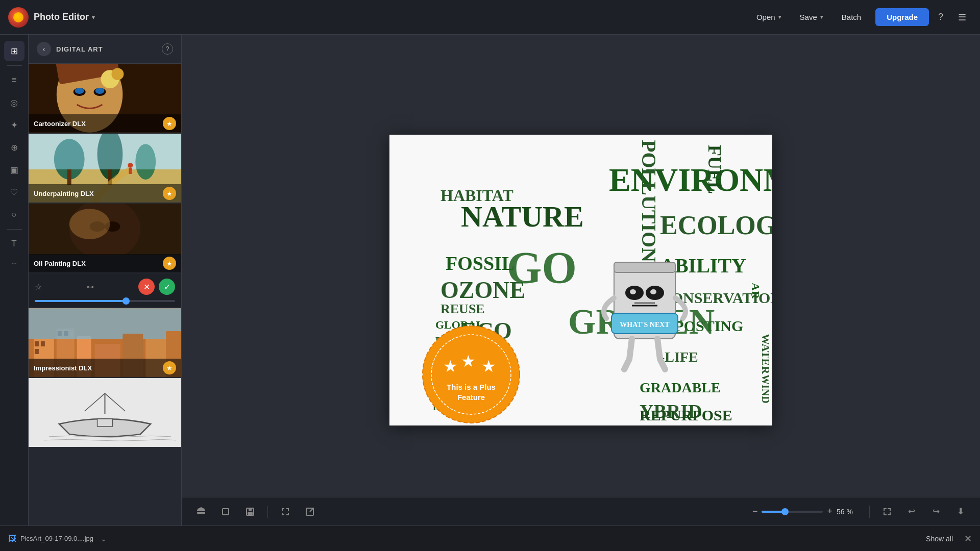 The width and height of the screenshot is (980, 551). Describe the element at coordinates (14, 244) in the screenshot. I see `text-tool-button: T` at that location.